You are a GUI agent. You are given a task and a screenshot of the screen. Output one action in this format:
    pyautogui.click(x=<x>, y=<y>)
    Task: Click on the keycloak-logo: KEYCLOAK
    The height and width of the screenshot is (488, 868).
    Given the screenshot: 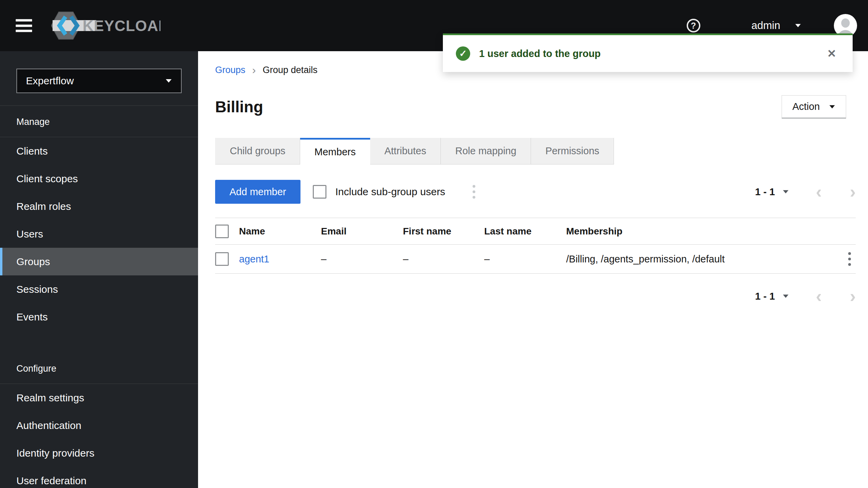 What is the action you would take?
    pyautogui.click(x=106, y=26)
    